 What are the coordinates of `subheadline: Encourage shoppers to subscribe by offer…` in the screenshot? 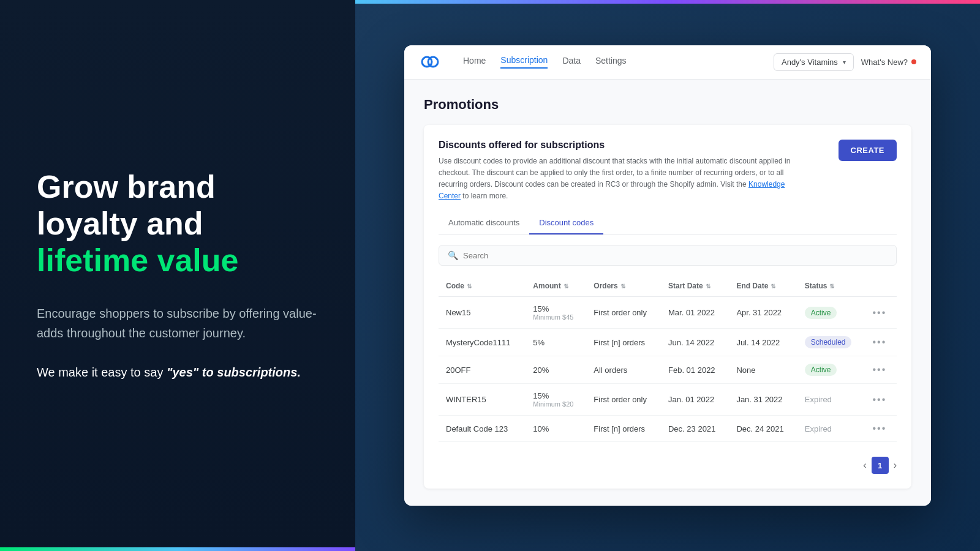 It's located at (178, 323).